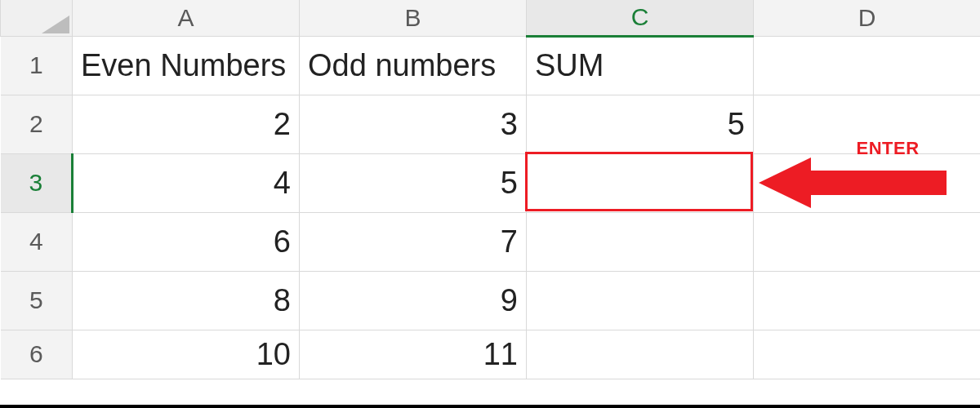  I want to click on annotation-label: ENTER, so click(889, 149).